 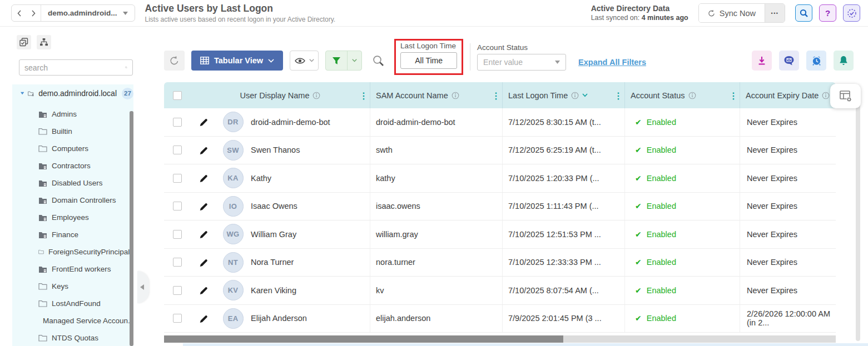 What do you see at coordinates (827, 13) in the screenshot?
I see `help-button: ?` at bounding box center [827, 13].